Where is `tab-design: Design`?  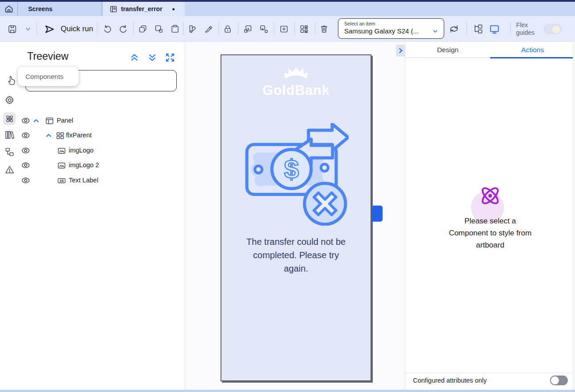 tab-design: Design is located at coordinates (448, 50).